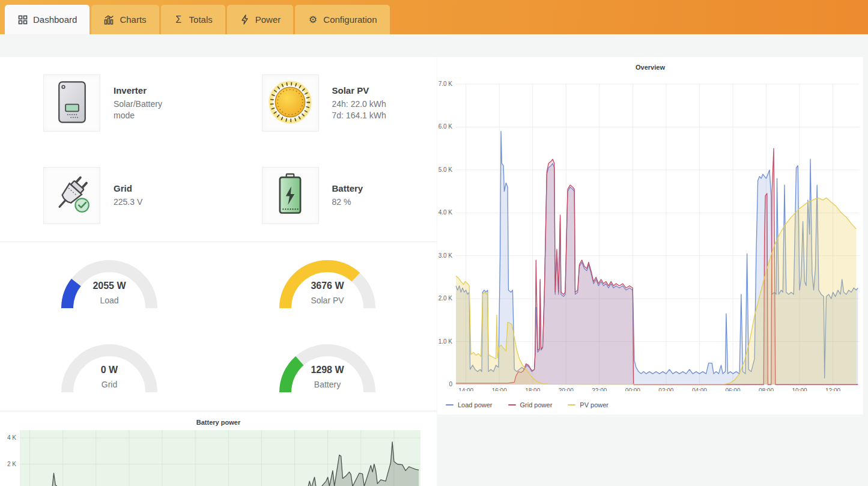  What do you see at coordinates (530, 405) in the screenshot?
I see `legend-item-grid-power: Grid power` at bounding box center [530, 405].